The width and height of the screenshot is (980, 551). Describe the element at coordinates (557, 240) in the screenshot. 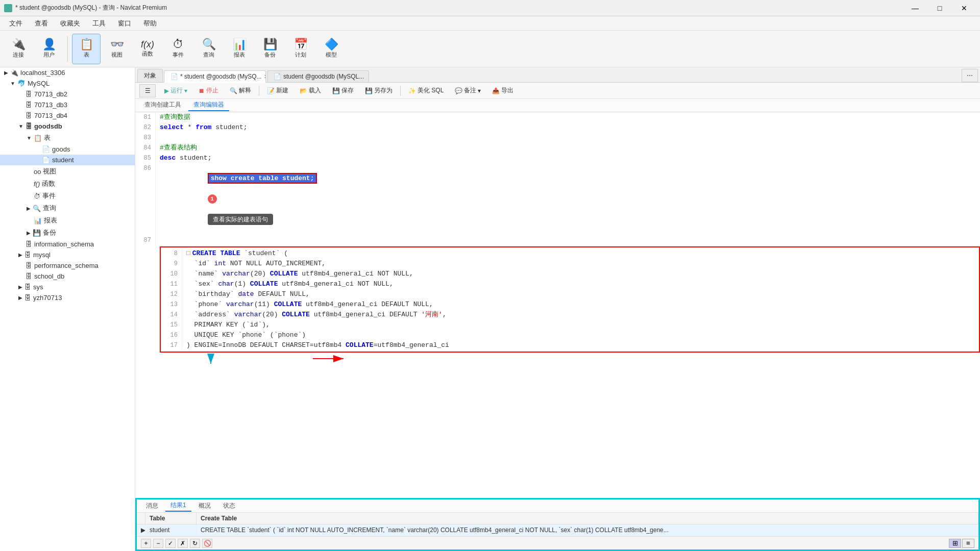

I see `code-line-87: 87` at that location.